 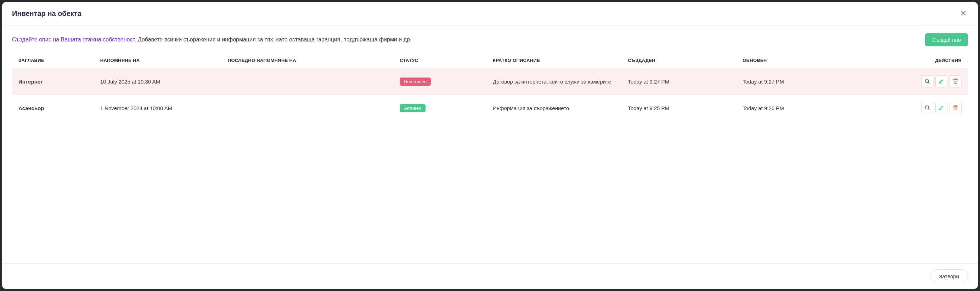 I want to click on col-title: ЗАГЛАВИЕ, so click(x=53, y=62).